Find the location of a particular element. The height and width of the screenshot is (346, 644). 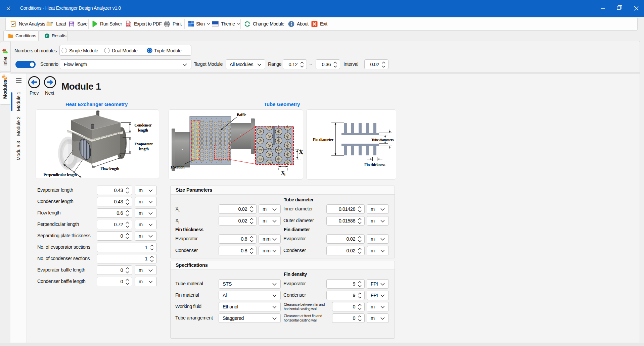

svg-text: Fin thickness is located at coordinates (375, 165).